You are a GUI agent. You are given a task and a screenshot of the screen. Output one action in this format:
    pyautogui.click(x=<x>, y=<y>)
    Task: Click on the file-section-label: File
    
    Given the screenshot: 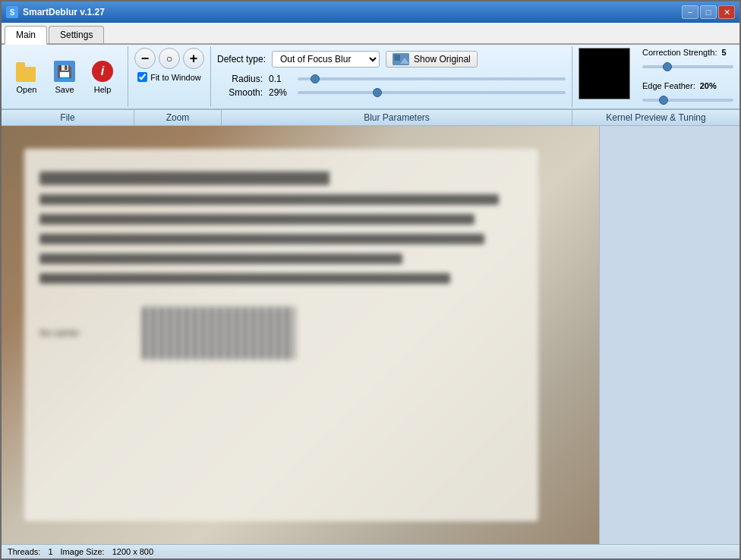 What is the action you would take?
    pyautogui.click(x=68, y=118)
    